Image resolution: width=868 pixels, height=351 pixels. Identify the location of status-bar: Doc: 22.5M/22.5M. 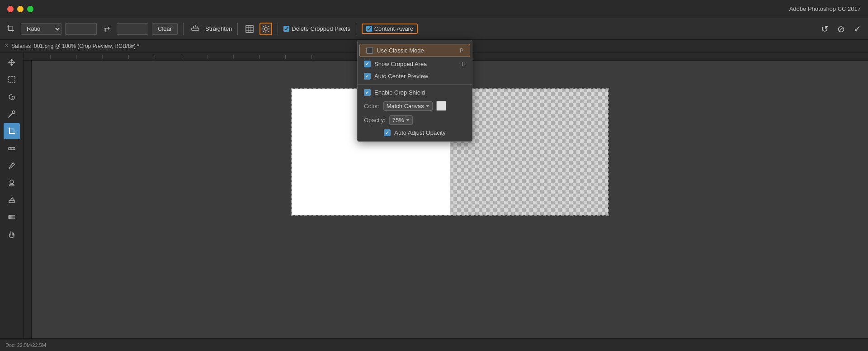
(434, 345).